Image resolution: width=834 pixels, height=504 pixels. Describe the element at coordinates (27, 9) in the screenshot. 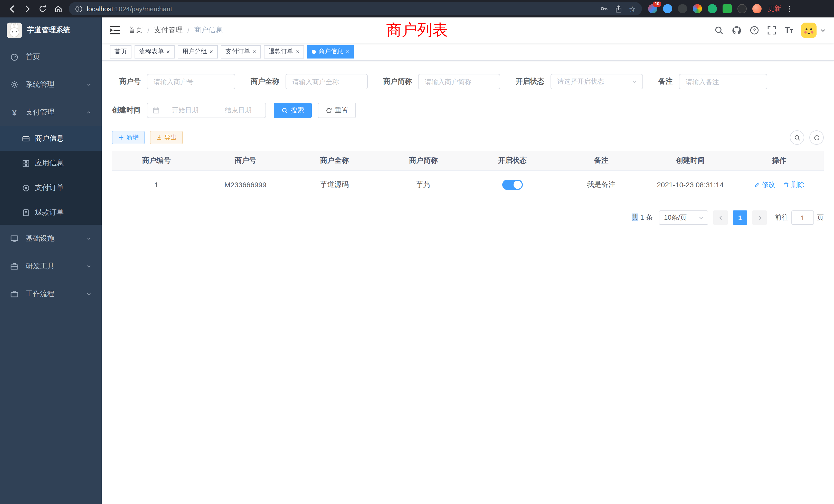

I see `browser-forward-icon` at that location.